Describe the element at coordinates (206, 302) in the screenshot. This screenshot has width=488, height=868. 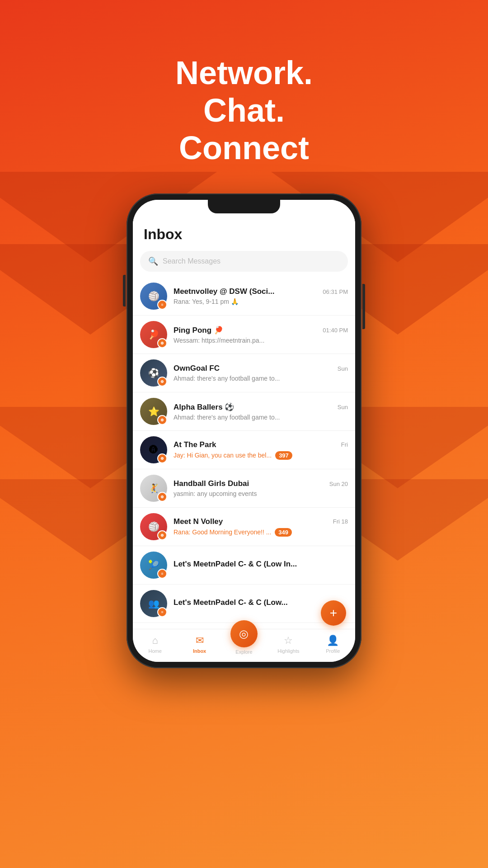
I see `message-preview: Rana: Yes, 9-11 pm 🙏` at that location.